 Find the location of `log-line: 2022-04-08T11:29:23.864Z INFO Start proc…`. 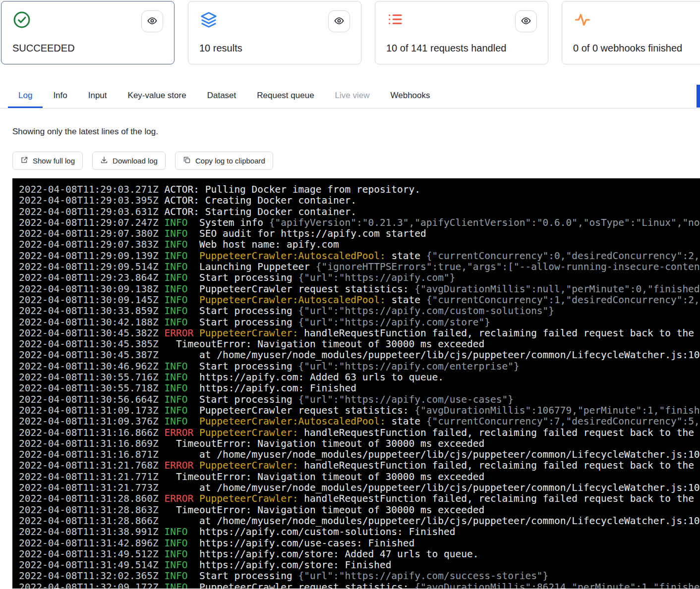

log-line: 2022-04-08T11:29:23.864Z INFO Start proc… is located at coordinates (358, 278).